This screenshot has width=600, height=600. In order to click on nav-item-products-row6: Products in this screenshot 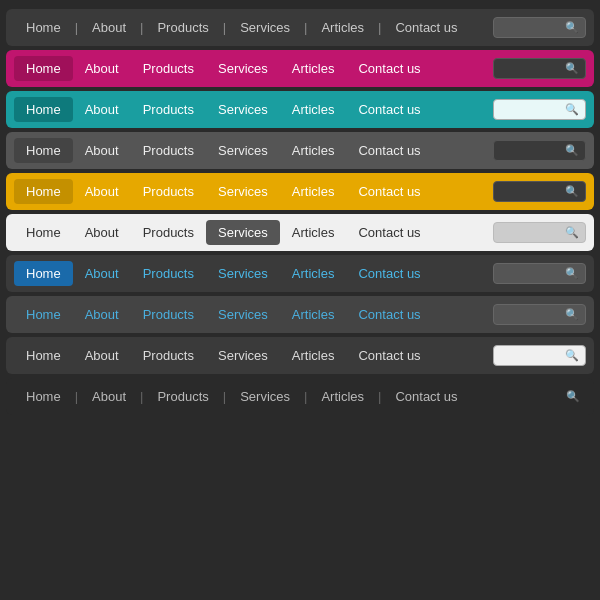, I will do `click(168, 232)`.